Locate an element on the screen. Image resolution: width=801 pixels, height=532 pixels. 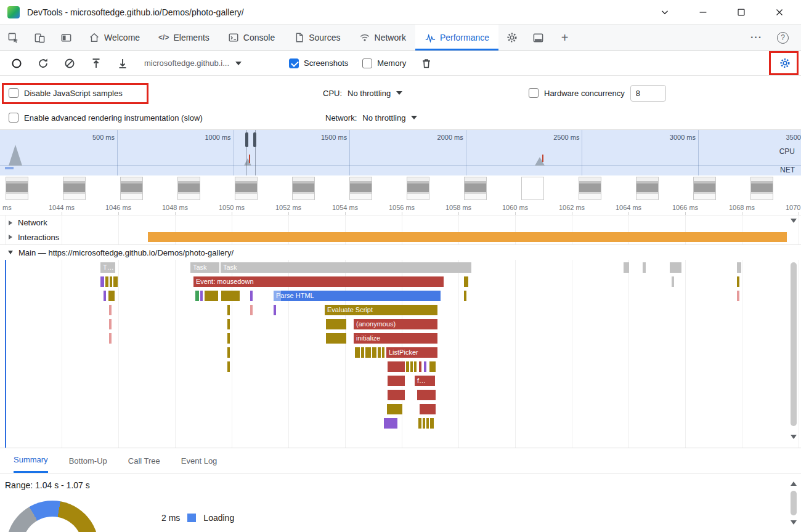
advanced-rendering-toggle: Enable advanced rendering instrumentatio… is located at coordinates (106, 118).